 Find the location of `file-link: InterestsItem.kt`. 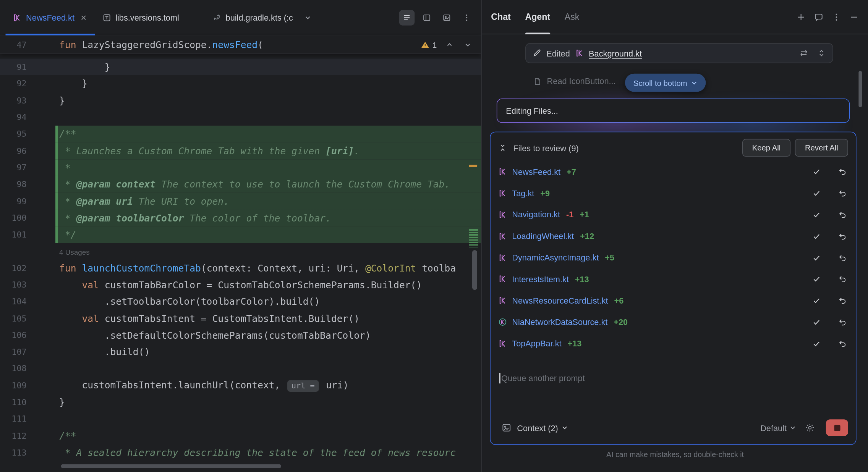

file-link: InterestsItem.kt is located at coordinates (540, 280).